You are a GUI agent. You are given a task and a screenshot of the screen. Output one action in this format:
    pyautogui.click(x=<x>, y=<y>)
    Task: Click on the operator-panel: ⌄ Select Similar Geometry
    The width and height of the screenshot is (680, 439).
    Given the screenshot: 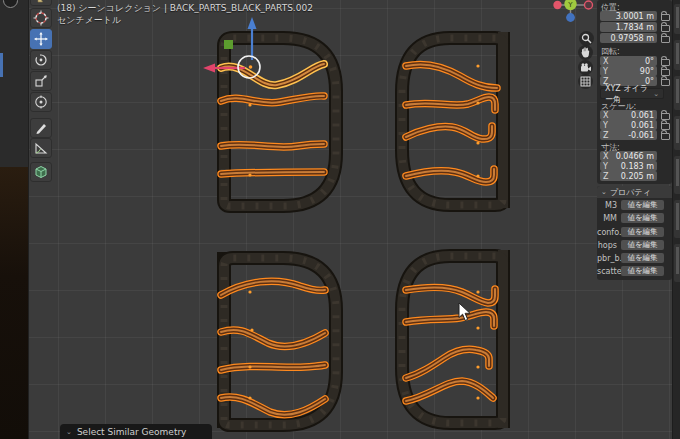 What is the action you would take?
    pyautogui.click(x=136, y=432)
    